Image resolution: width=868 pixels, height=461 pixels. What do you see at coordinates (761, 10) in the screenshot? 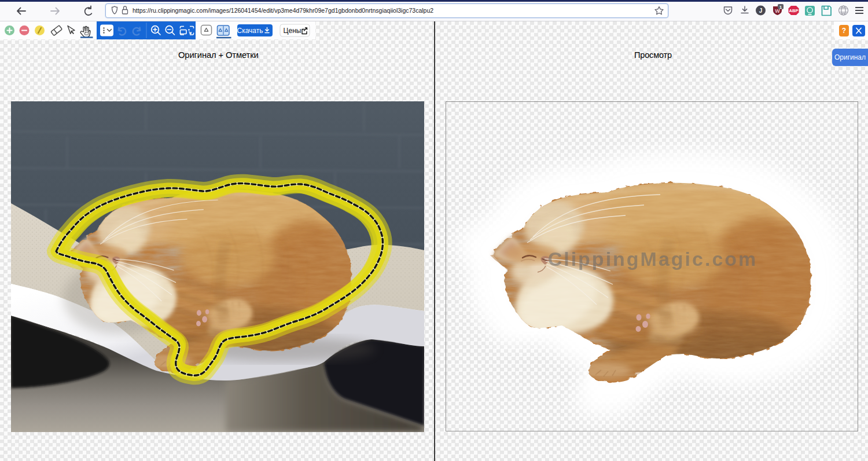
I see `svg-text: J` at bounding box center [761, 10].